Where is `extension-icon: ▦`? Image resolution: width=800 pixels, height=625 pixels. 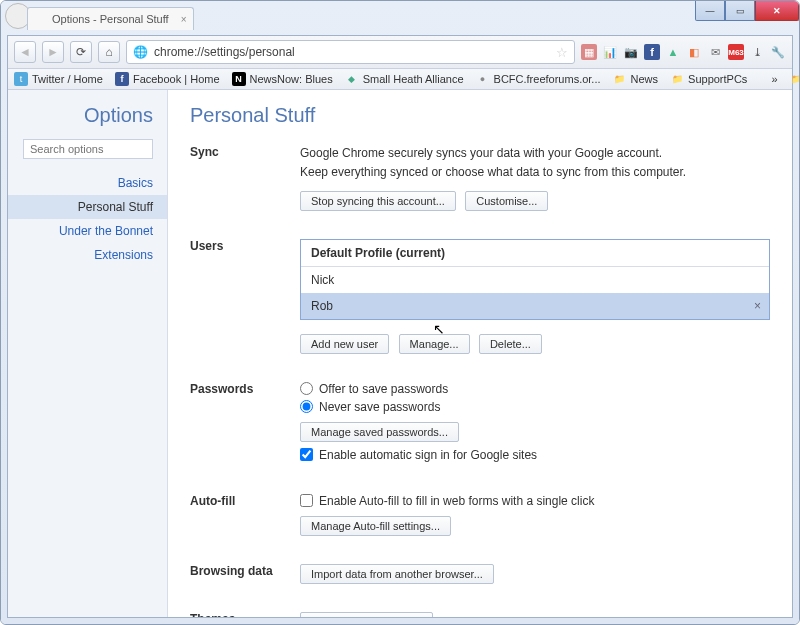
extension-icon: ▦ is located at coordinates (589, 52).